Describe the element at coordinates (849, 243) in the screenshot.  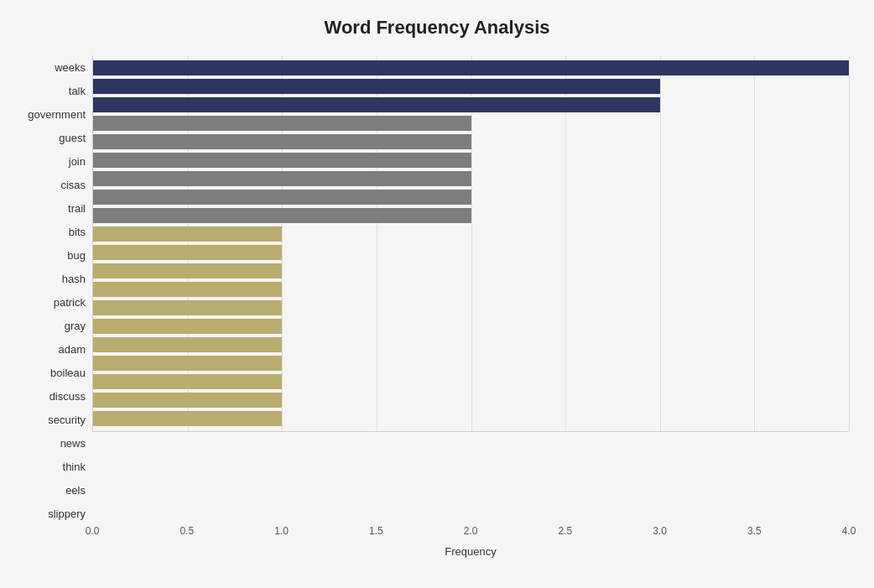
I see `grid-line` at that location.